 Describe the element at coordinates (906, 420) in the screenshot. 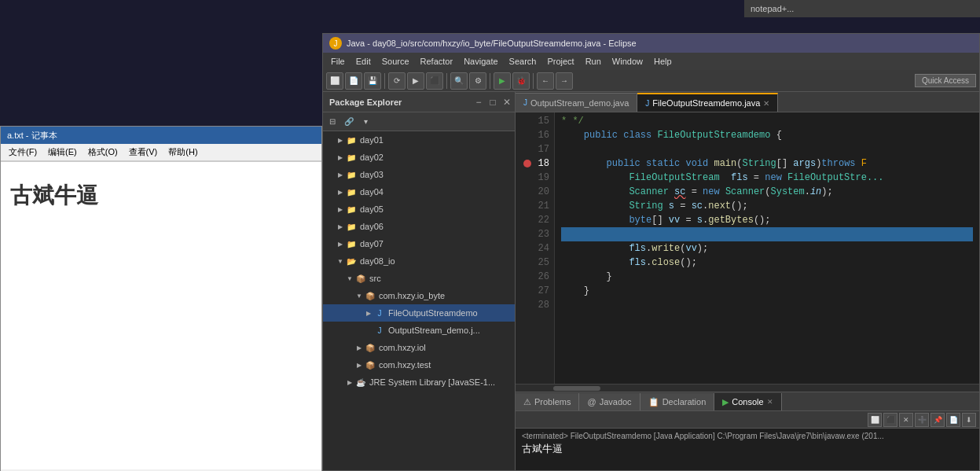

I see `console-remove-btn: ✕` at that location.